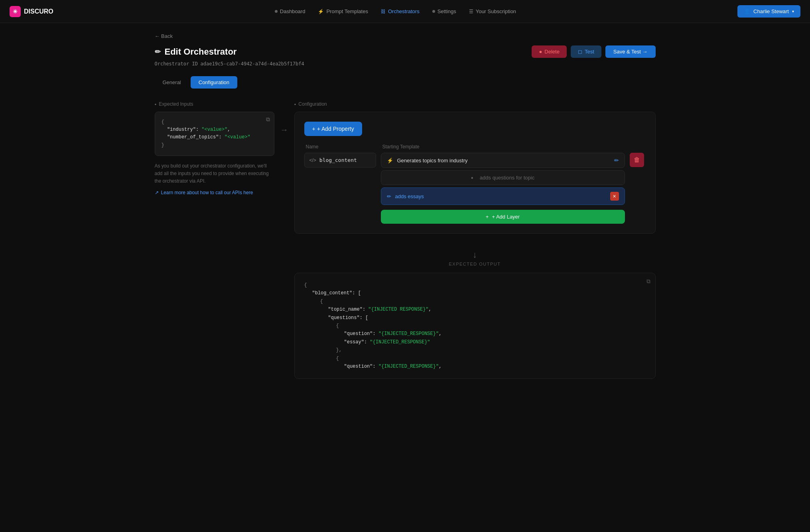 This screenshot has height=532, width=810. I want to click on layer-close-button: ×, so click(615, 196).